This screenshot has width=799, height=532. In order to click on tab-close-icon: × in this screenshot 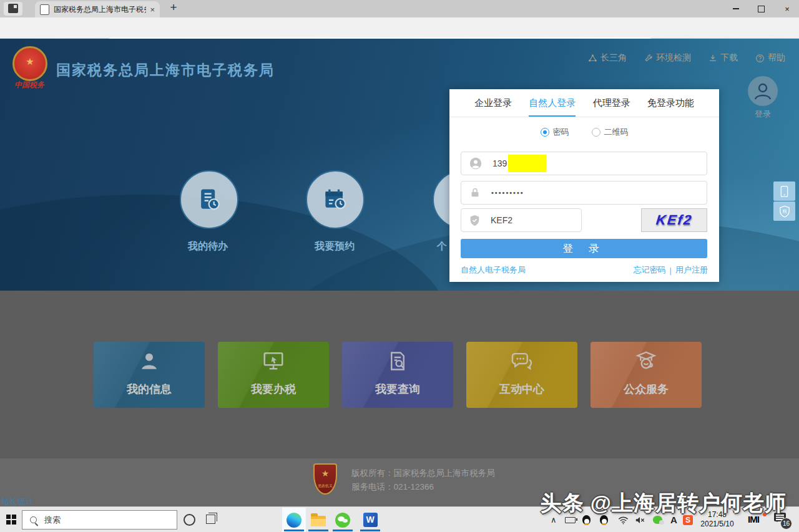, I will do `click(152, 10)`.